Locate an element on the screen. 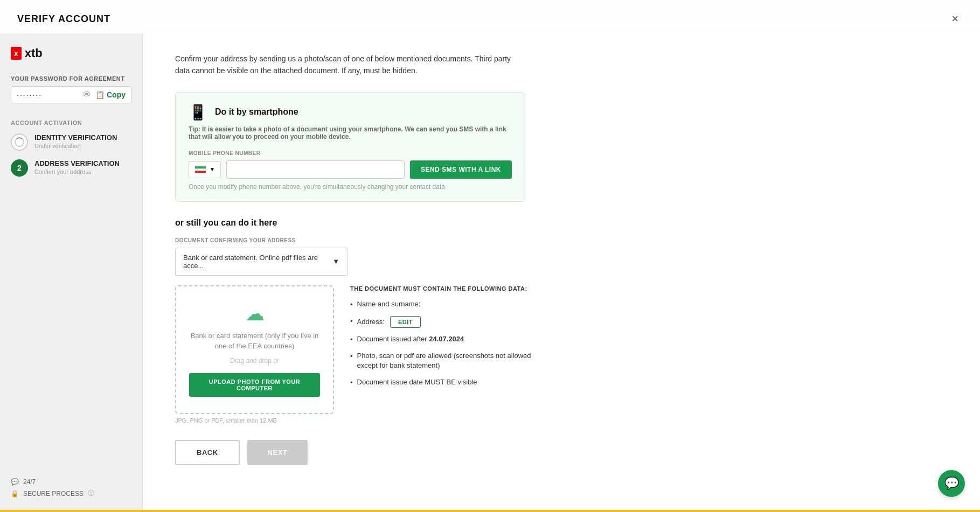  next-button: NEXT is located at coordinates (278, 452).